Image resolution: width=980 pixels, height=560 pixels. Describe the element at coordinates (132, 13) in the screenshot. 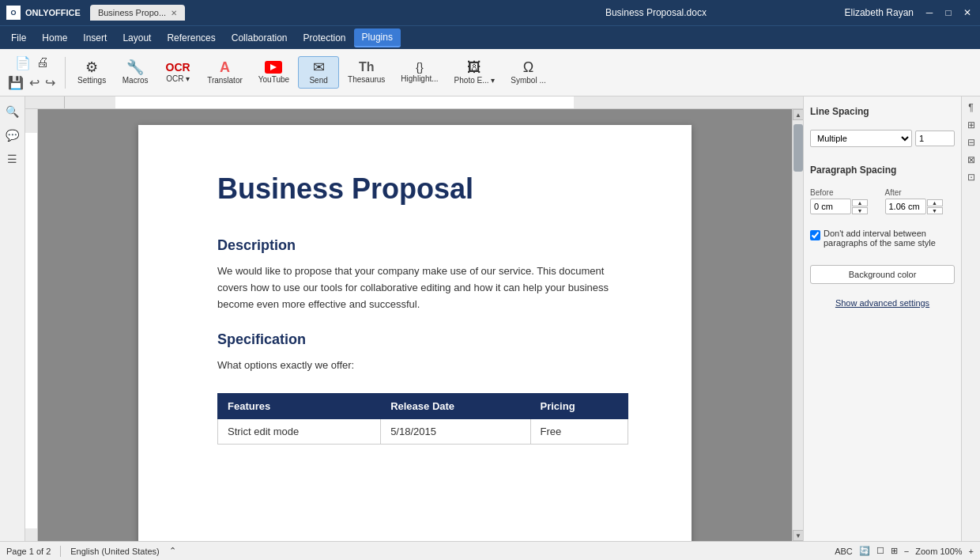

I see `tab-label: Business Propo...` at that location.